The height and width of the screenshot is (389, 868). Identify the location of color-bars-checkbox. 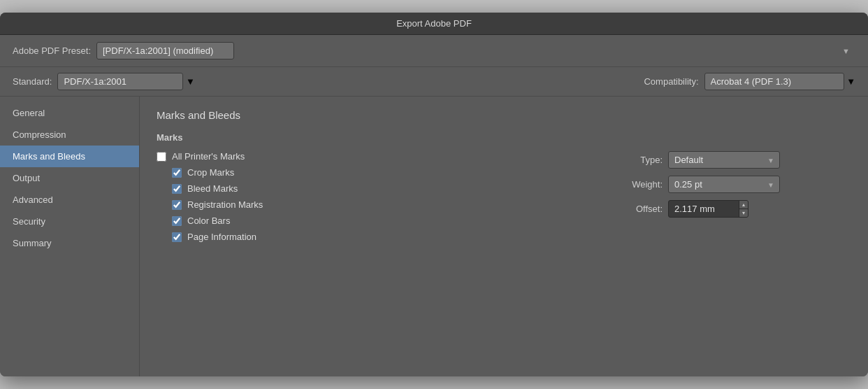
(177, 221).